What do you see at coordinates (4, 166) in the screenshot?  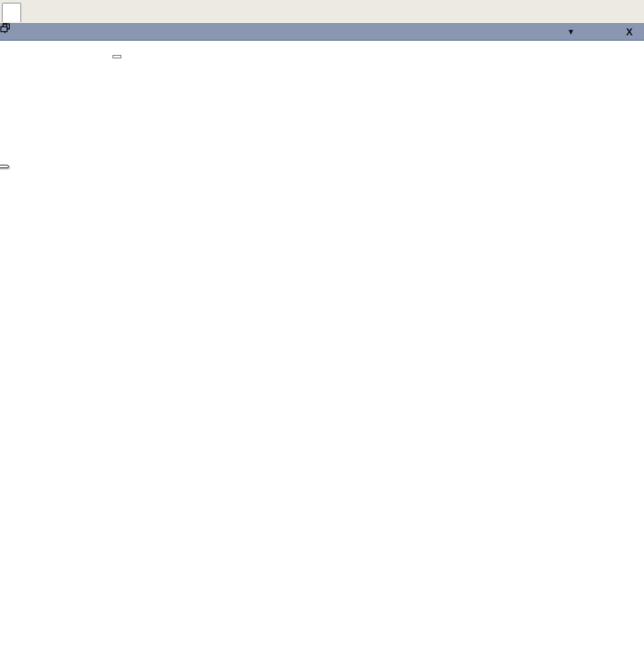 I see `bollinger-values-tooltip` at bounding box center [4, 166].